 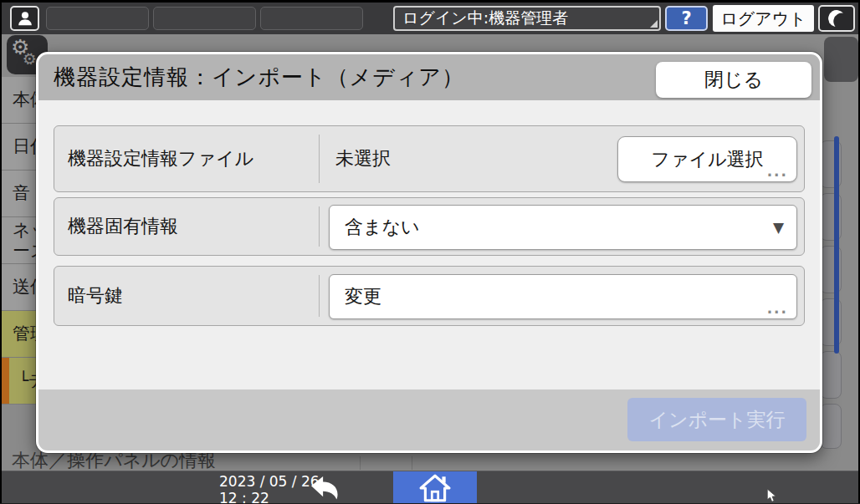 What do you see at coordinates (382, 227) in the screenshot?
I see `dropdown-value: 含まない` at bounding box center [382, 227].